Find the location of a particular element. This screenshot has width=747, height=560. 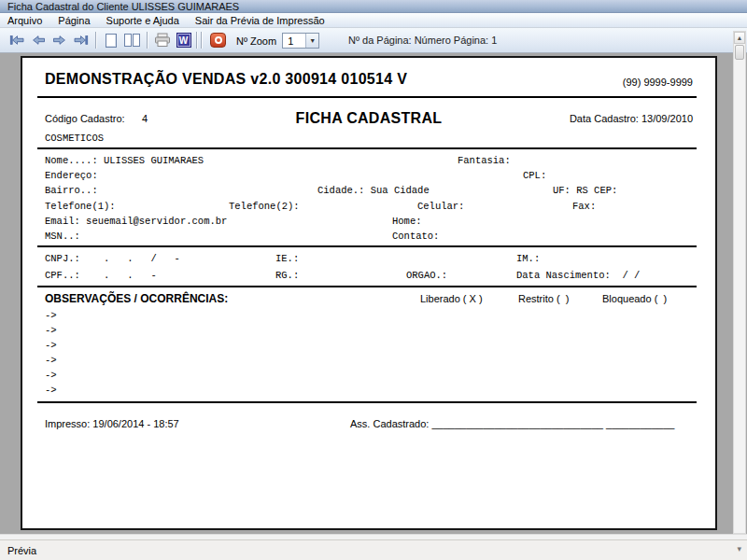

field-cpf: CPF..: . . - is located at coordinates (101, 275).